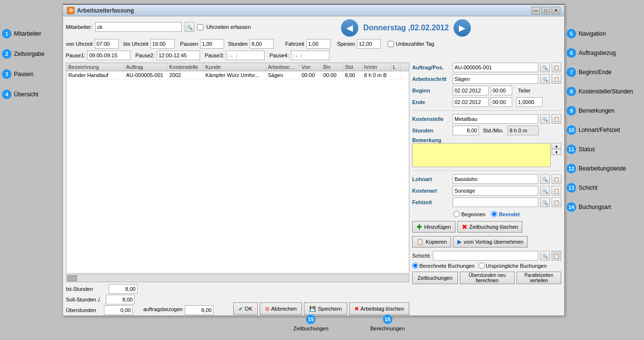  I want to click on close-button: ✕, so click(556, 11).